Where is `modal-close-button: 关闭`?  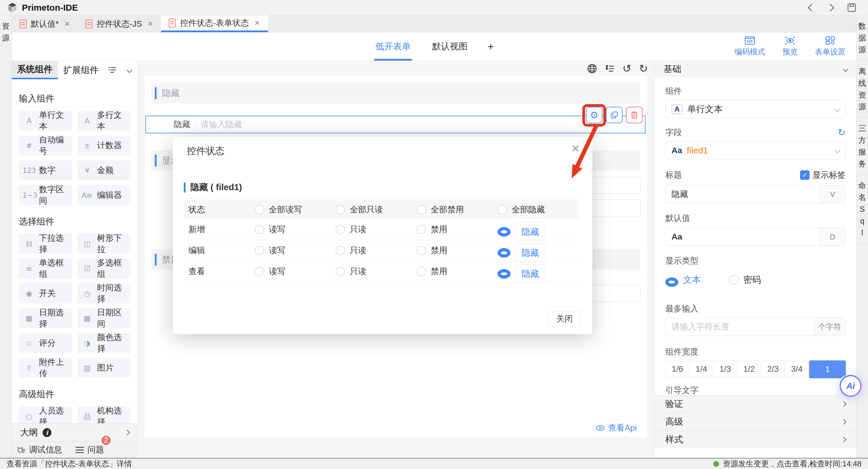 modal-close-button: 关闭 is located at coordinates (565, 319).